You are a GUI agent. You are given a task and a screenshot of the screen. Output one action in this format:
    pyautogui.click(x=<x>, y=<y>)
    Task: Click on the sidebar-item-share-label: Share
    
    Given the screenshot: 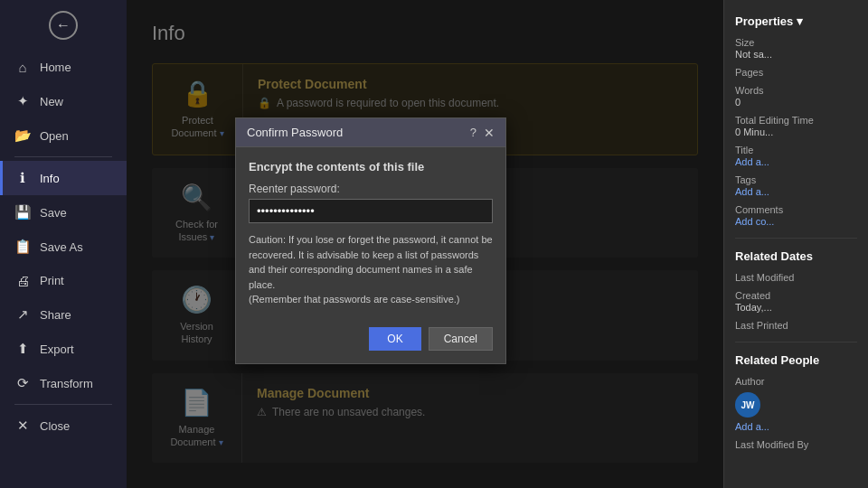 What is the action you would take?
    pyautogui.click(x=56, y=314)
    